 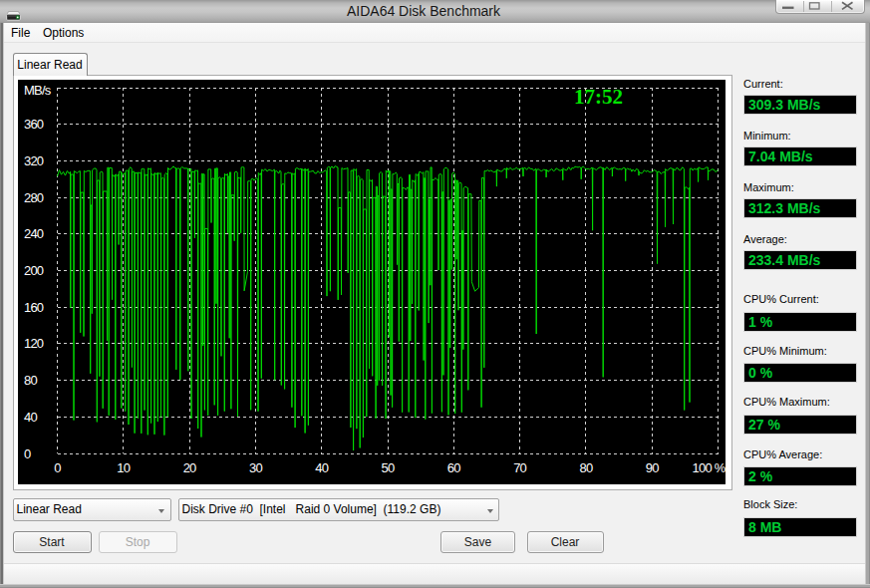 I want to click on svg-text: 360, so click(x=34, y=124).